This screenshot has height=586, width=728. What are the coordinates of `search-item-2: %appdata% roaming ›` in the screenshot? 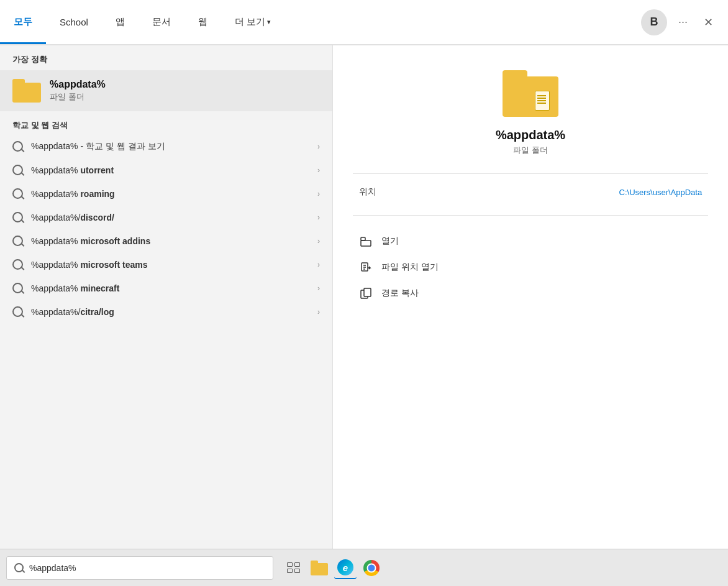 It's located at (166, 194).